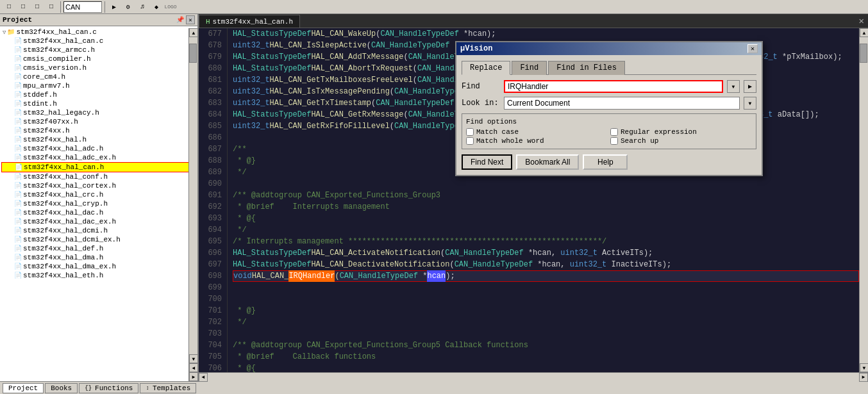 The width and height of the screenshot is (868, 394). I want to click on right-scroll-up: ▲, so click(864, 33).